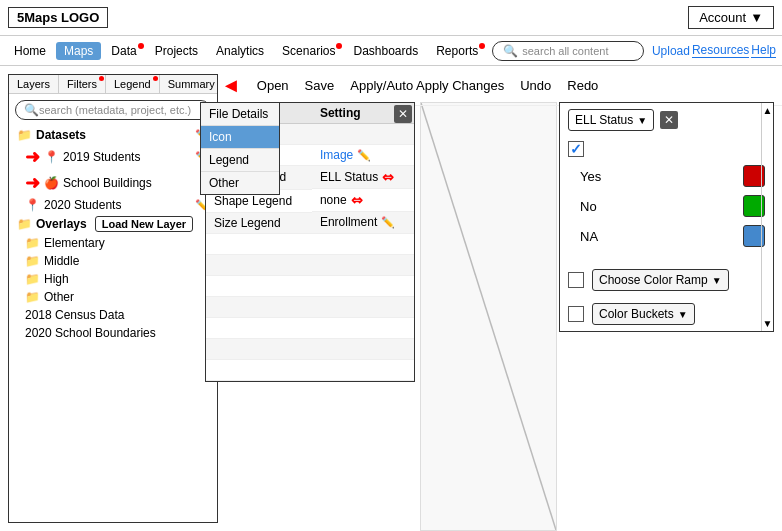 The image size is (782, 531). Describe the element at coordinates (576, 149) in the screenshot. I see `ell-status-checkbox: ✓` at that location.